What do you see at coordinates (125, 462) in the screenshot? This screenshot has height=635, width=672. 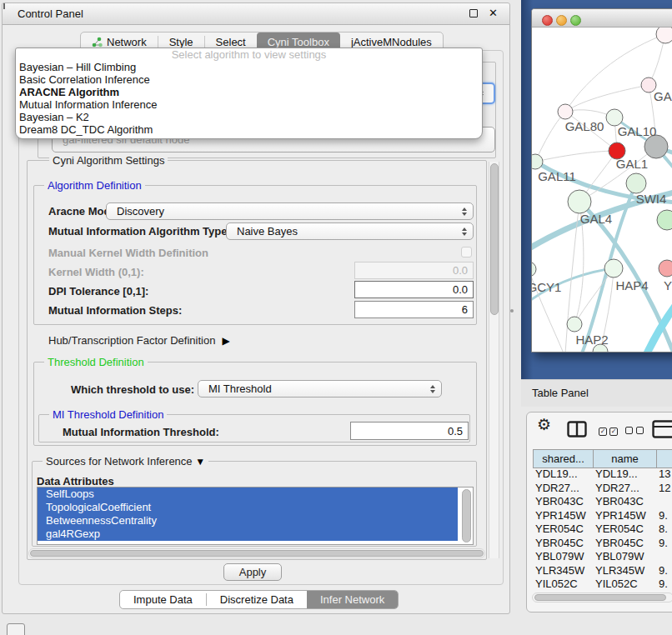 I see `sources-legend: Sources for Network Inference ▼` at bounding box center [125, 462].